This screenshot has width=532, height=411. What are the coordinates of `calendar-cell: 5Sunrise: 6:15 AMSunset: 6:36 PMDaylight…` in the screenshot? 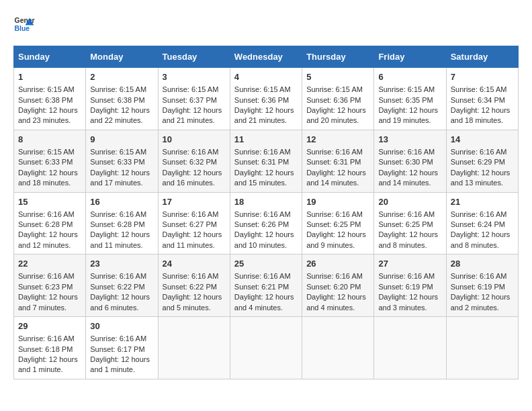 It's located at (339, 99).